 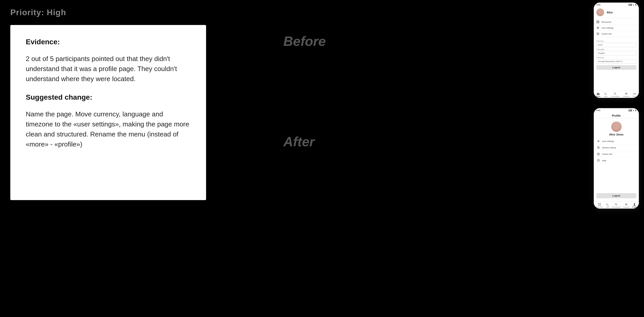 I want to click on grid-icon-nav, so click(x=599, y=204).